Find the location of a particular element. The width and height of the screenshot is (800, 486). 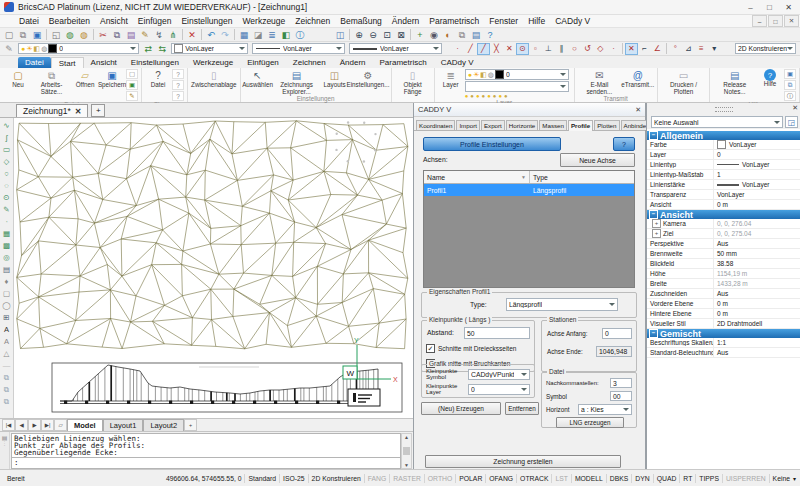

property-row-layer: Layer0 is located at coordinates (724, 155).